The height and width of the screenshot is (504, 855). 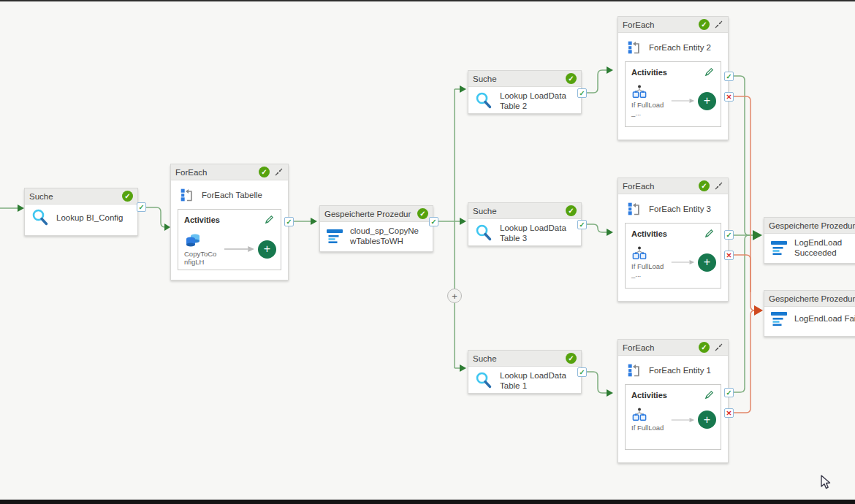 What do you see at coordinates (525, 224) in the screenshot?
I see `activity-node-lookup-table3: Suche ✓ Lookup LoadData Table 3` at bounding box center [525, 224].